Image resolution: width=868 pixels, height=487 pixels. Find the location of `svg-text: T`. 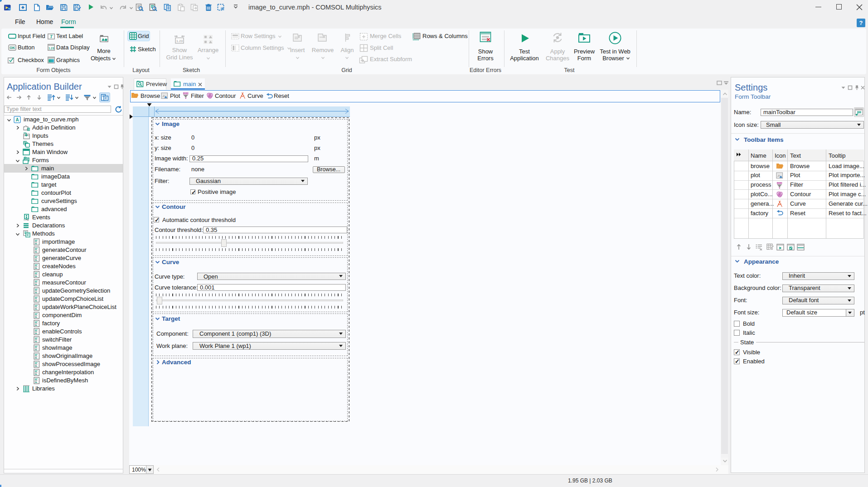

svg-text: T is located at coordinates (52, 36).